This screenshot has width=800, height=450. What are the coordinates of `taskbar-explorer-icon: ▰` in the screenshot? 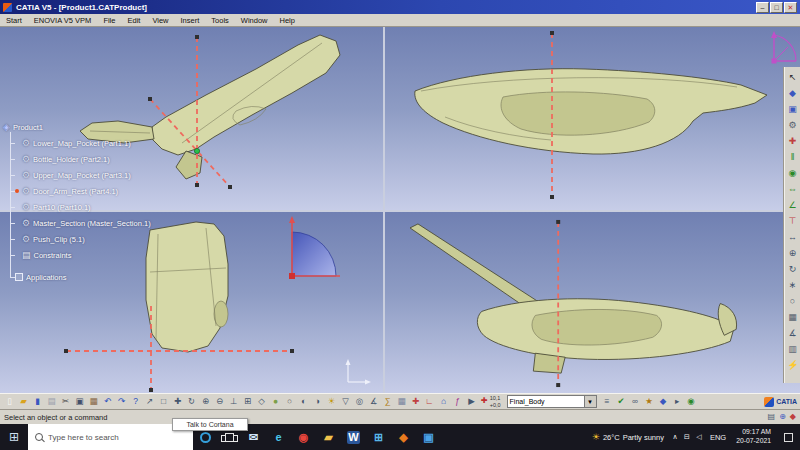 It's located at (328, 437).